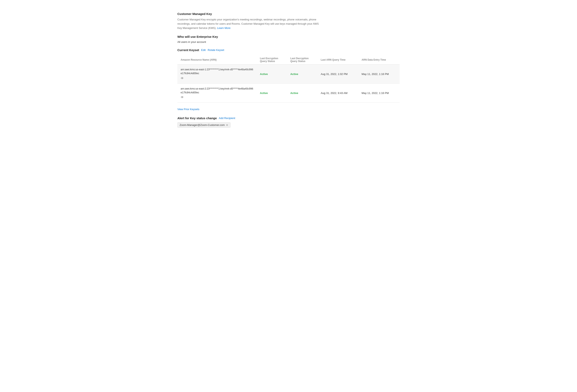 The image size is (577, 392). Describe the element at coordinates (224, 28) in the screenshot. I see `learn-more-link: Learn More` at that location.